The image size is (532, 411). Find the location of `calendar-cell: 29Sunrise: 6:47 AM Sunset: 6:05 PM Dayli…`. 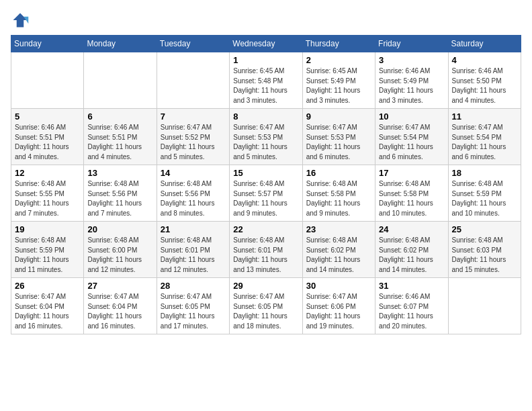

calendar-cell: 29Sunrise: 6:47 AM Sunset: 6:05 PM Dayli… is located at coordinates (266, 306).